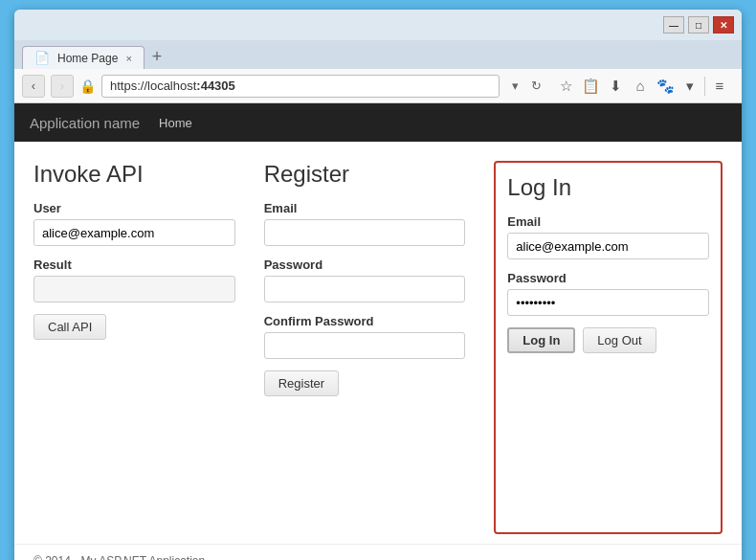 The height and width of the screenshot is (560, 756). What do you see at coordinates (609, 302) in the screenshot?
I see `login-password-input` at bounding box center [609, 302].